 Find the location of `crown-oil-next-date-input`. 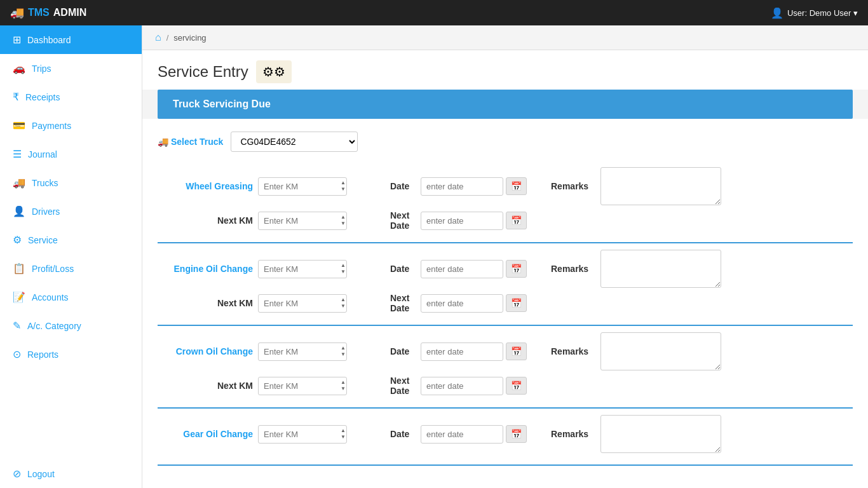

crown-oil-next-date-input is located at coordinates (462, 386).